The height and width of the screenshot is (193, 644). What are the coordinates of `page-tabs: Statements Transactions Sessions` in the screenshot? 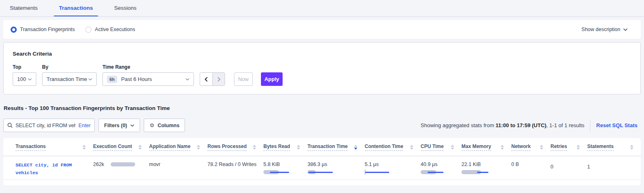 It's located at (322, 8).